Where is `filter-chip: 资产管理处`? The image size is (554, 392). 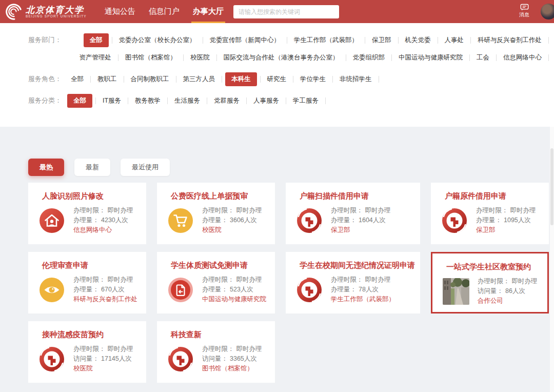
filter-chip: 资产管理处 is located at coordinates (95, 57).